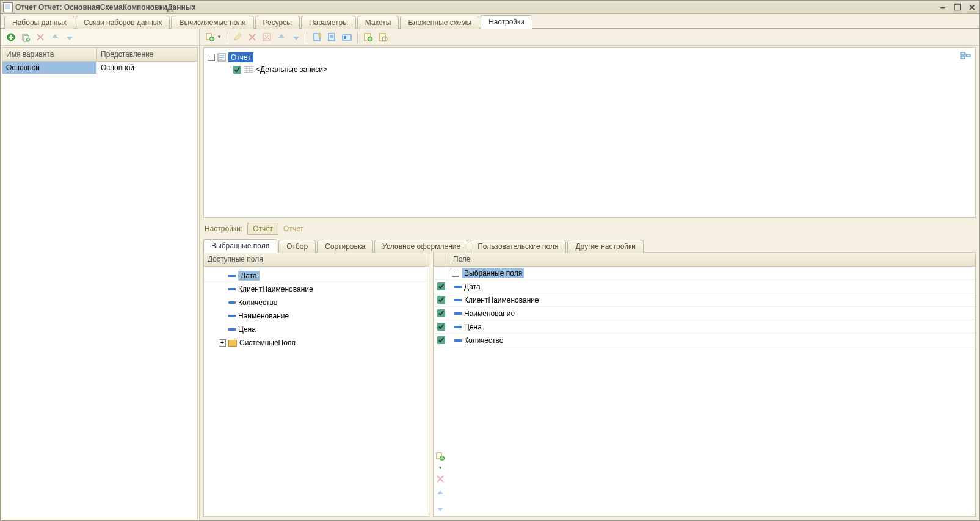  I want to click on sub-tab: Другие настройки, so click(606, 246).